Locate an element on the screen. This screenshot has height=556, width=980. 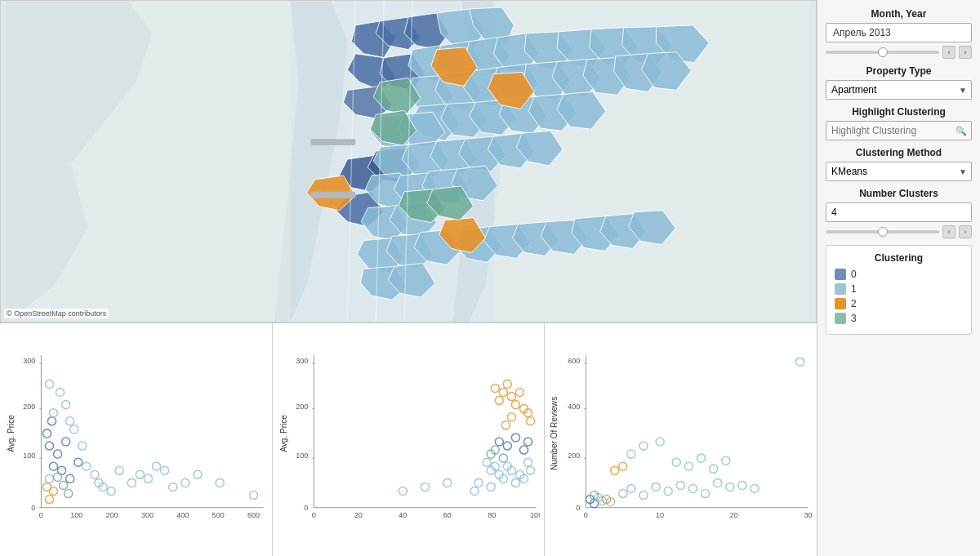
clustering-legend-title: Clustering is located at coordinates (898, 258).